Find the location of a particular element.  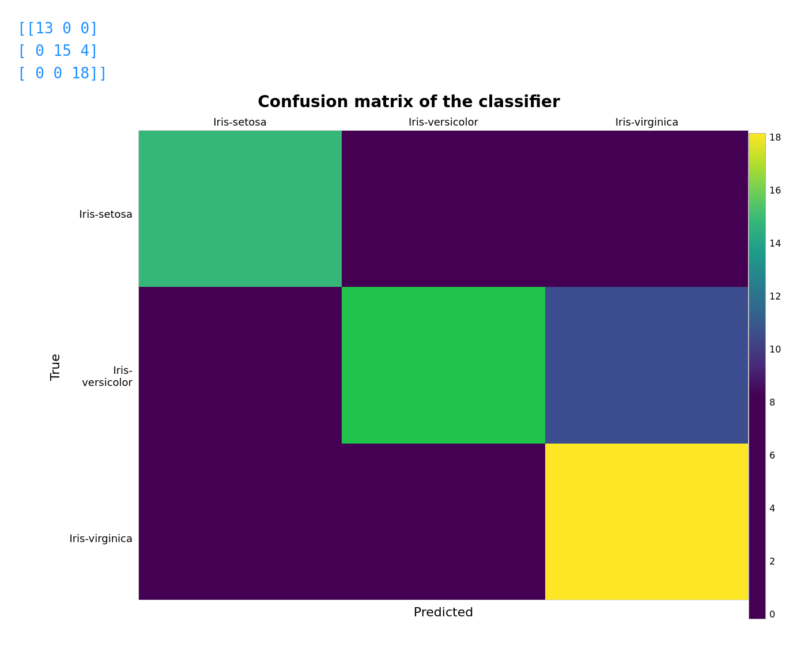

colorbar-tick-8: 8 is located at coordinates (775, 403).